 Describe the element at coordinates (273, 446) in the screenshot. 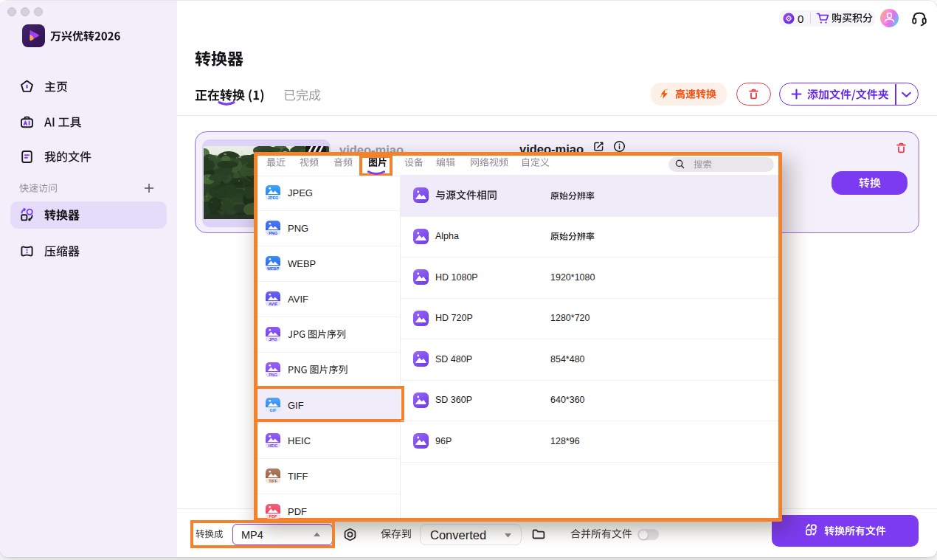

I see `svg-text: HEIC` at that location.